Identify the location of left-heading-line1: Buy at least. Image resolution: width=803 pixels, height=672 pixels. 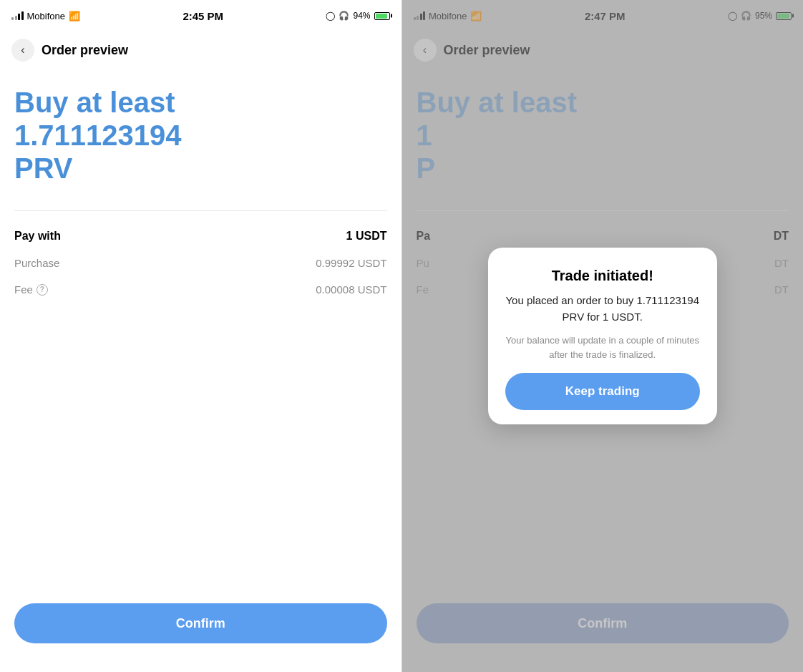
(94, 102).